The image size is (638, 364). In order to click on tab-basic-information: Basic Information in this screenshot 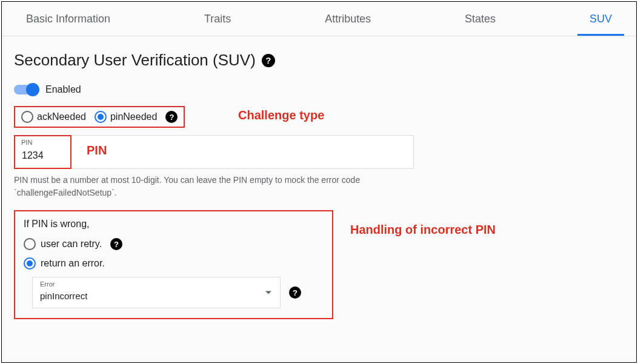, I will do `click(68, 19)`.